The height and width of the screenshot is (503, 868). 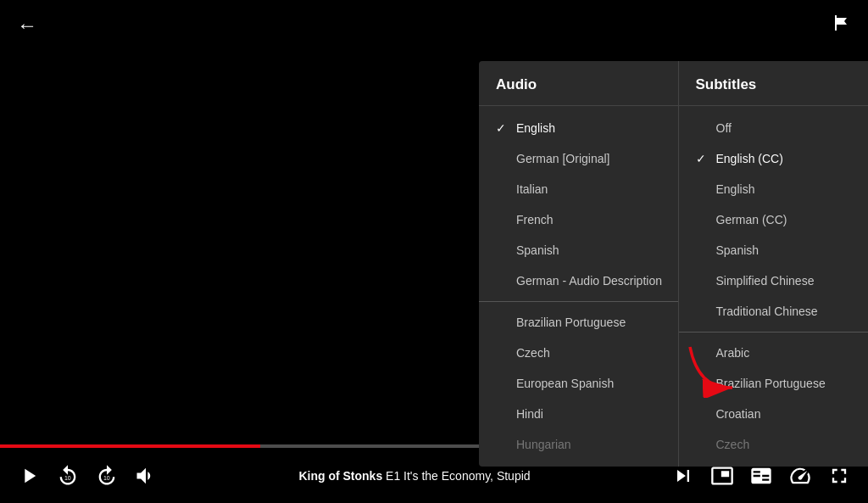 What do you see at coordinates (839, 476) in the screenshot?
I see `fullscreen-button` at bounding box center [839, 476].